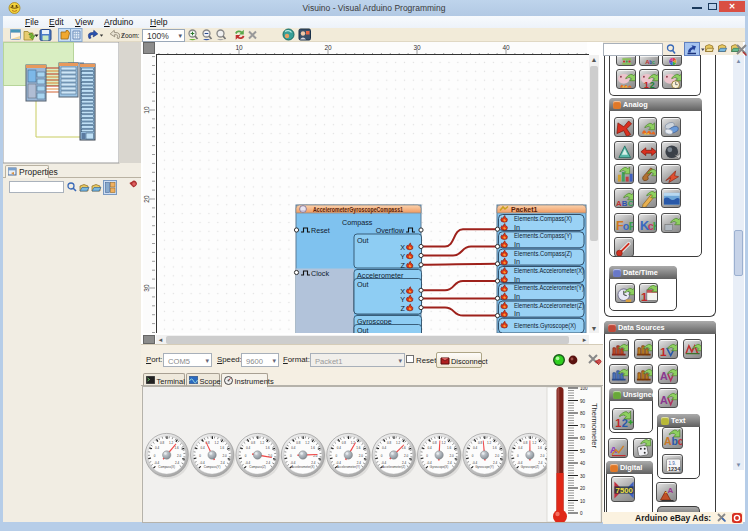 The height and width of the screenshot is (531, 748). I want to click on svg-text: 60, so click(583, 438).